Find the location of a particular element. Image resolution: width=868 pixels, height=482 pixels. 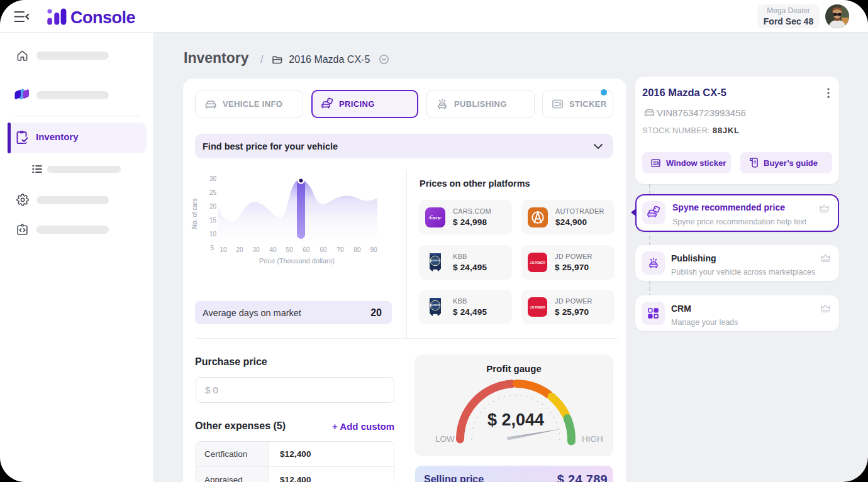

svg-text: HIGH is located at coordinates (593, 439).